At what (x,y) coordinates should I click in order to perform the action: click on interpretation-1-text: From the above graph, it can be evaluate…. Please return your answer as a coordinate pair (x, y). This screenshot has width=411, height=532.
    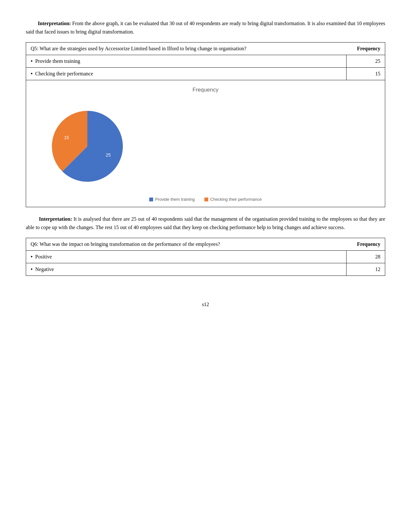
    Looking at the image, I should click on (206, 28).